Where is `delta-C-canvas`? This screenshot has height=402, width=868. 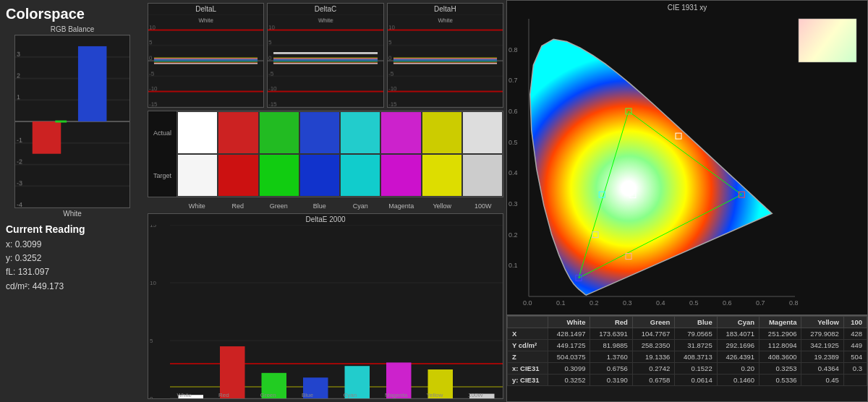
delta-C-canvas is located at coordinates (326, 61).